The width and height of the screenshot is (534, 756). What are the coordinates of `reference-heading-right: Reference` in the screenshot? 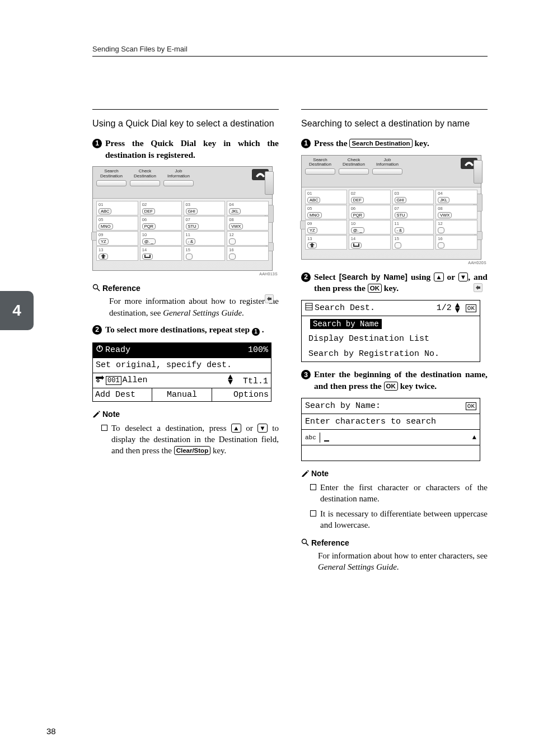 It's located at (394, 543).